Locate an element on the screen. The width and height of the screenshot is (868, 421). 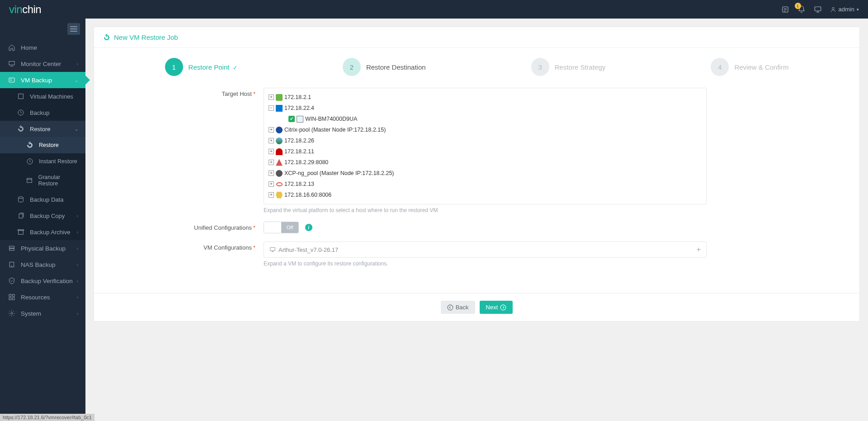
check-icon: ✓ is located at coordinates (234, 68).